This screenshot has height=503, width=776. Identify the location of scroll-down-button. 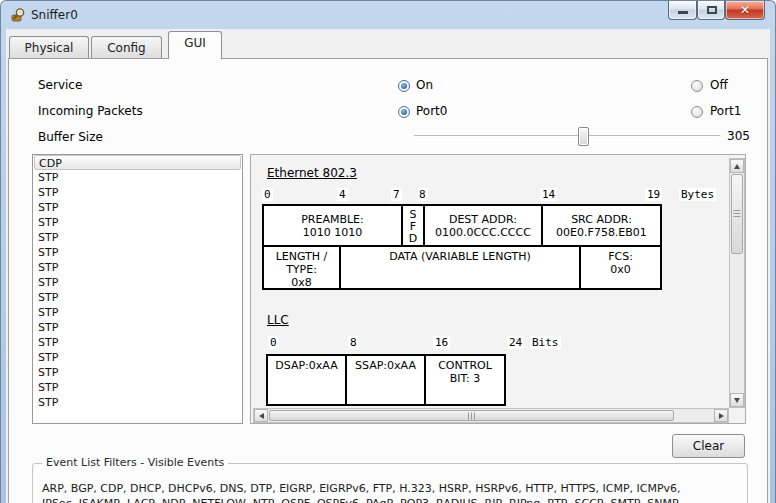
(737, 400).